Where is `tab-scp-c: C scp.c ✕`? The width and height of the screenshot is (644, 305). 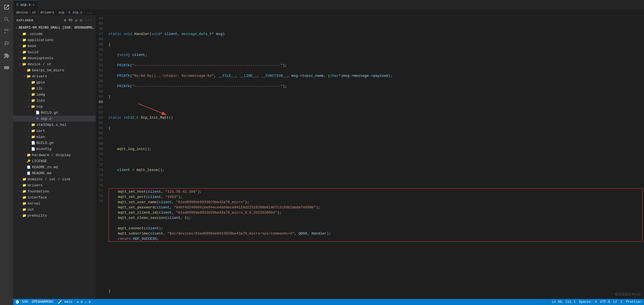 tab-scp-c: C scp.c ✕ is located at coordinates (26, 5).